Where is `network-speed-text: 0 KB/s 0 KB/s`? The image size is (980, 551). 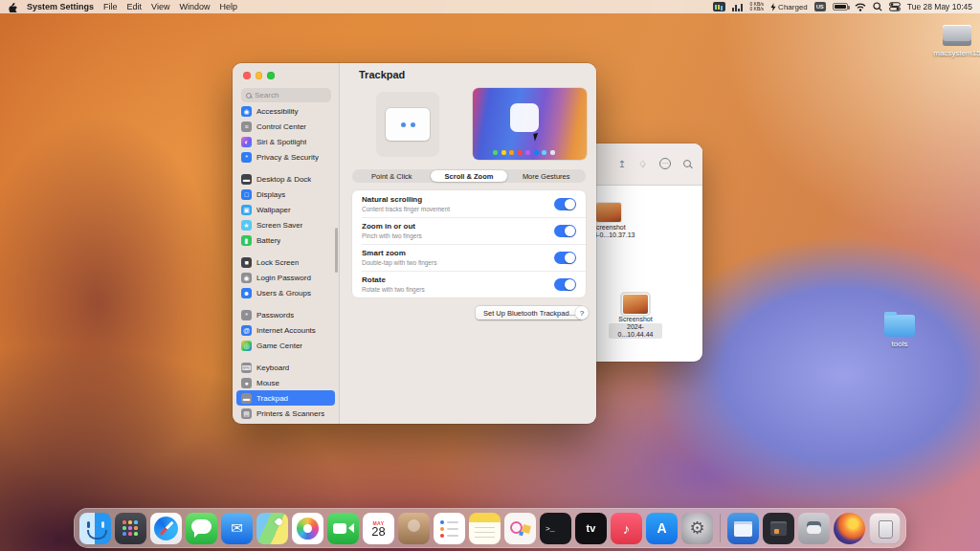
network-speed-text: 0 KB/s 0 KB/s is located at coordinates (756, 8).